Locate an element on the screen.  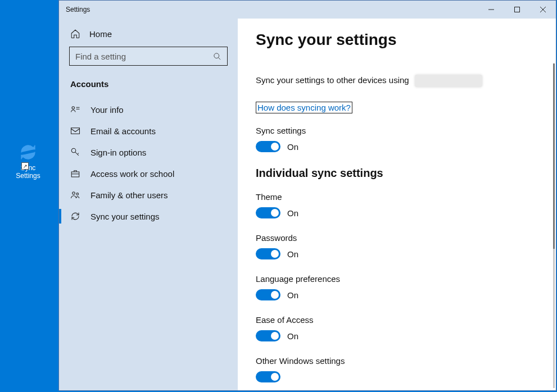
theme-toggle is located at coordinates (268, 213).